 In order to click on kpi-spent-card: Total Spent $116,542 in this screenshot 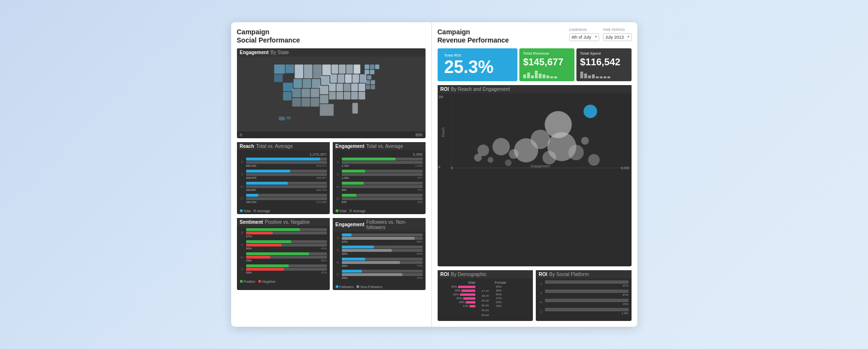, I will do `click(604, 65)`.